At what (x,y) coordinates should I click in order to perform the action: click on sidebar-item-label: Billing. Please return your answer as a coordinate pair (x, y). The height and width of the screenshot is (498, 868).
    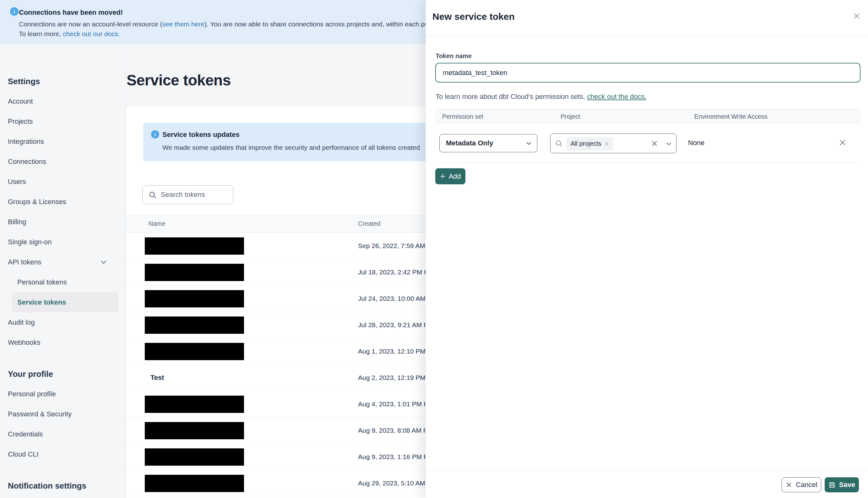
    Looking at the image, I should click on (17, 222).